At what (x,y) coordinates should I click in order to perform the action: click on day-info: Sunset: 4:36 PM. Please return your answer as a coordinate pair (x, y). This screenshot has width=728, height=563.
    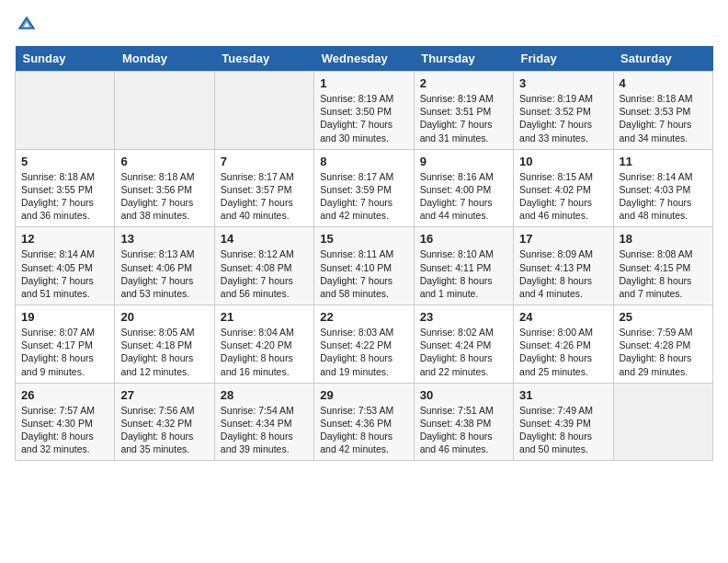
    Looking at the image, I should click on (364, 423).